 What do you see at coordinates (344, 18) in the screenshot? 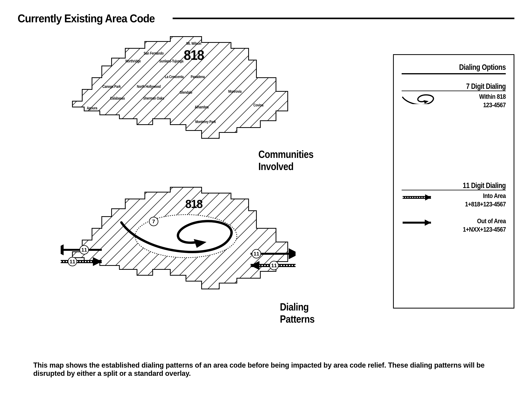
I see `title-rule` at bounding box center [344, 18].